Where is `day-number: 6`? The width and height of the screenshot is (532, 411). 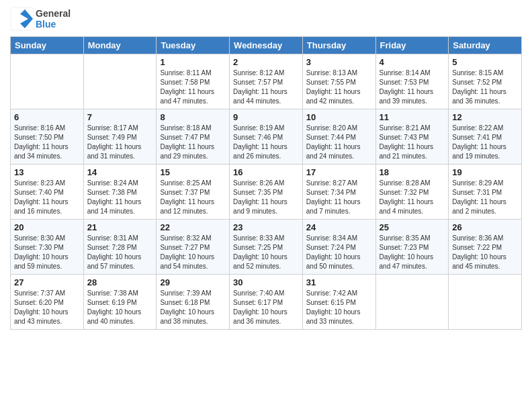 day-number: 6 is located at coordinates (47, 117).